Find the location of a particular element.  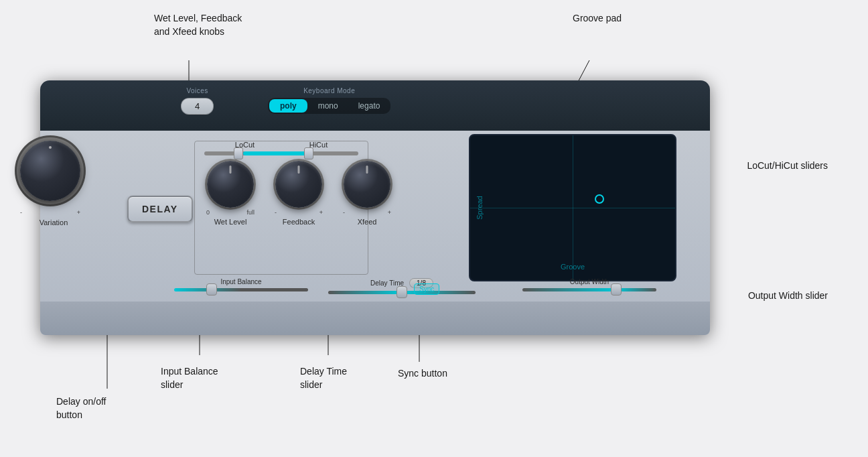

variation-knob-indicator is located at coordinates (50, 147).